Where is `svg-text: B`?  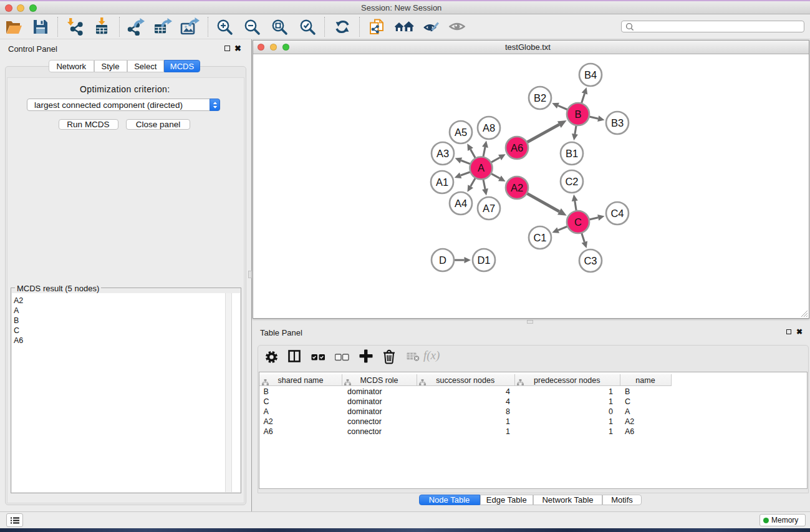 svg-text: B is located at coordinates (577, 114).